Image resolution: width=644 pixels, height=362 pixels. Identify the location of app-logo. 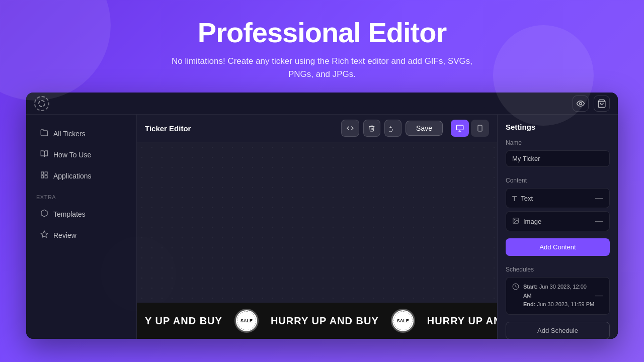
(42, 104).